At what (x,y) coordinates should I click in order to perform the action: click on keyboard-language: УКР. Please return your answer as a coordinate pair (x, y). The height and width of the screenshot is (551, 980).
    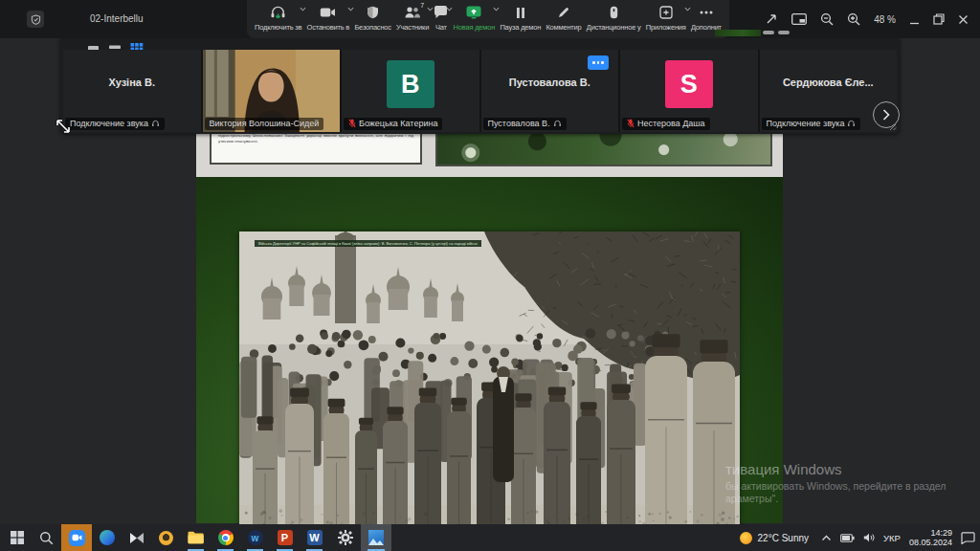
    Looking at the image, I should click on (892, 538).